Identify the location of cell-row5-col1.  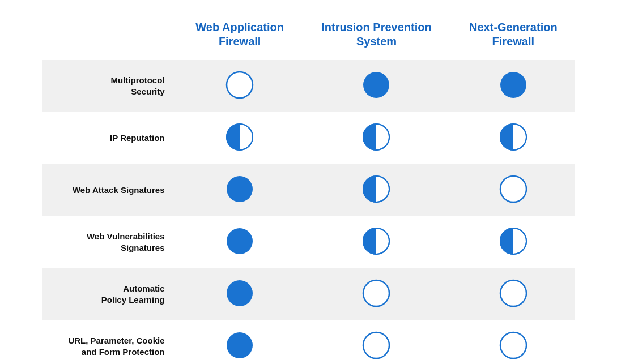
(240, 342).